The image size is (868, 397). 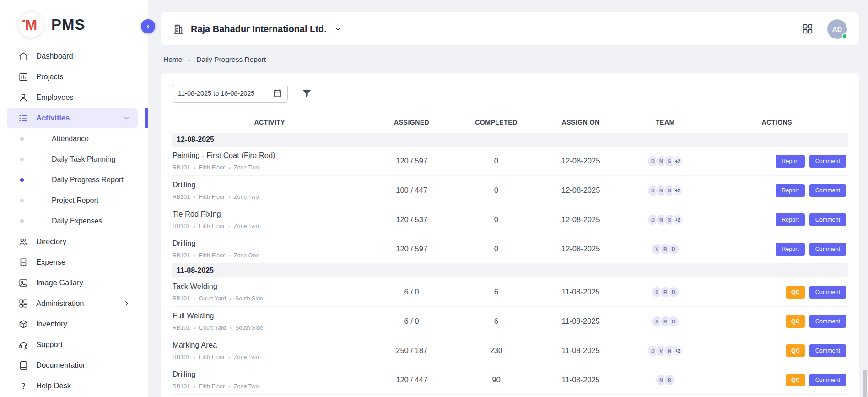 I want to click on table-row: Tack Welding RB101› Court Yard› South Si…, so click(x=510, y=292).